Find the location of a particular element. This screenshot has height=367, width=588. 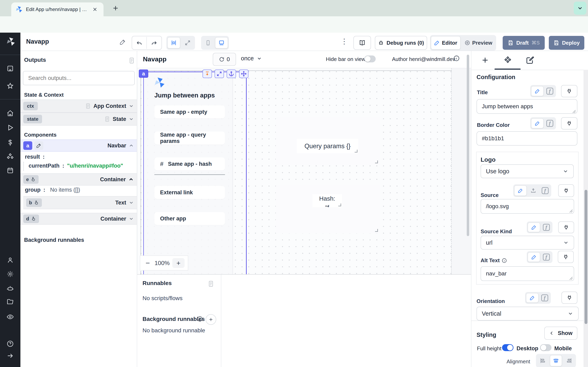

folders-icon is located at coordinates (10, 302).